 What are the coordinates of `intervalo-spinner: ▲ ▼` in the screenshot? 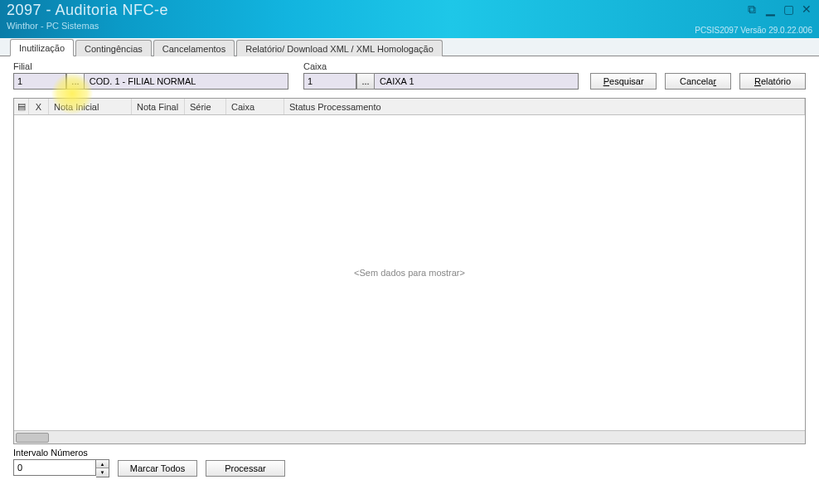 It's located at (61, 468).